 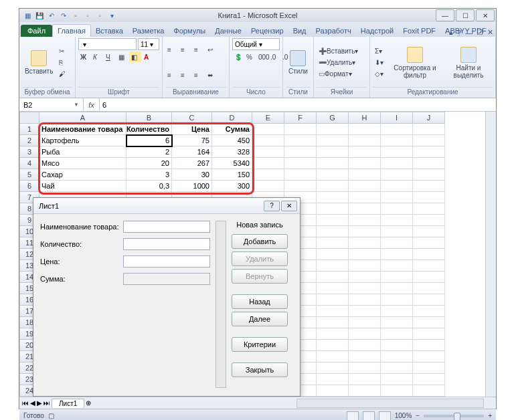 What do you see at coordinates (415, 63) in the screenshot?
I see `sort-filter-button: Сортировка и фильтр` at bounding box center [415, 63].